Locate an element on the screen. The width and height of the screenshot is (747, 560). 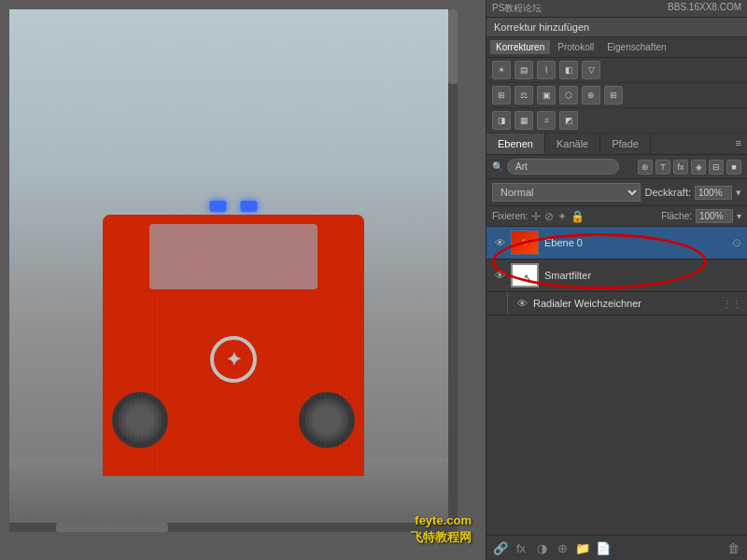
bw-icon: ▣ is located at coordinates (546, 95).